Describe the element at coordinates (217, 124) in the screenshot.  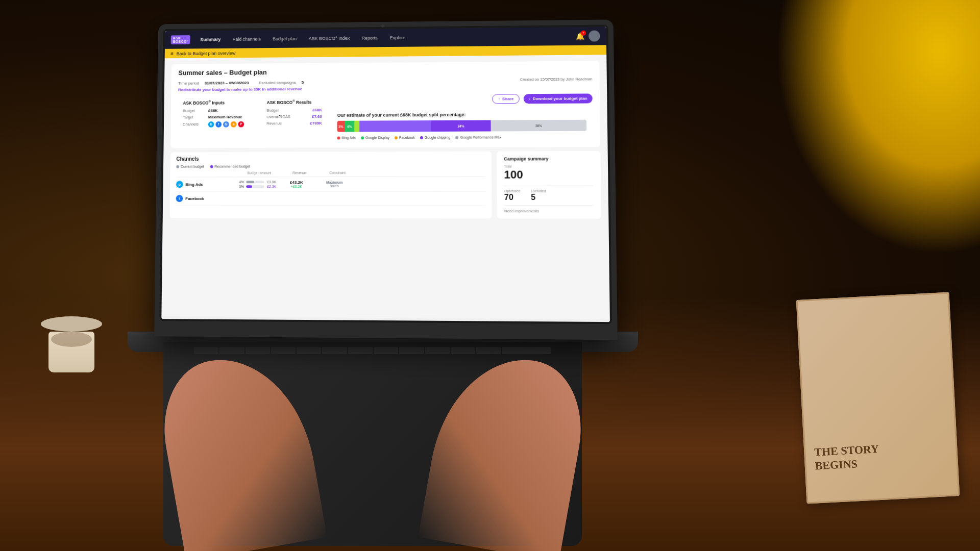
I see `channels-row: Channels b f G a P` at that location.